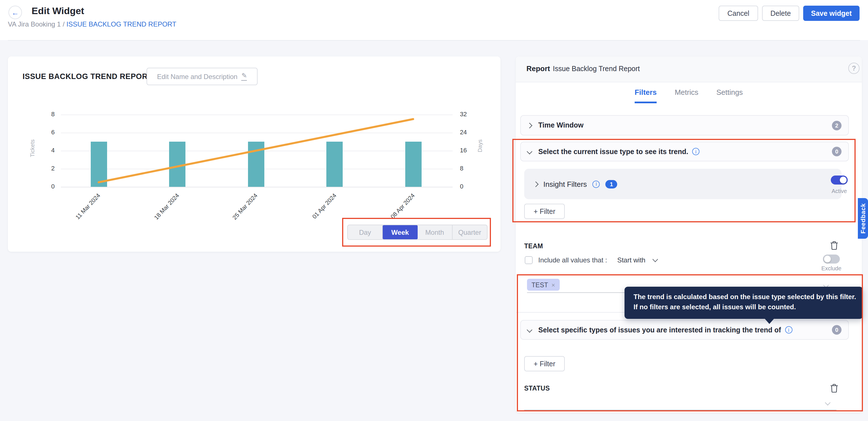 This screenshot has width=868, height=421. I want to click on team-value-tag: TEST ×, so click(543, 285).